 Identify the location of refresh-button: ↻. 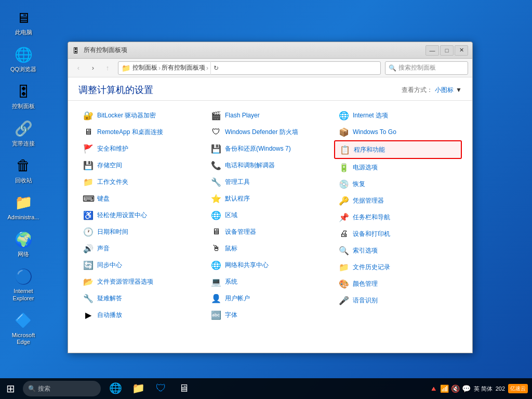
(216, 68).